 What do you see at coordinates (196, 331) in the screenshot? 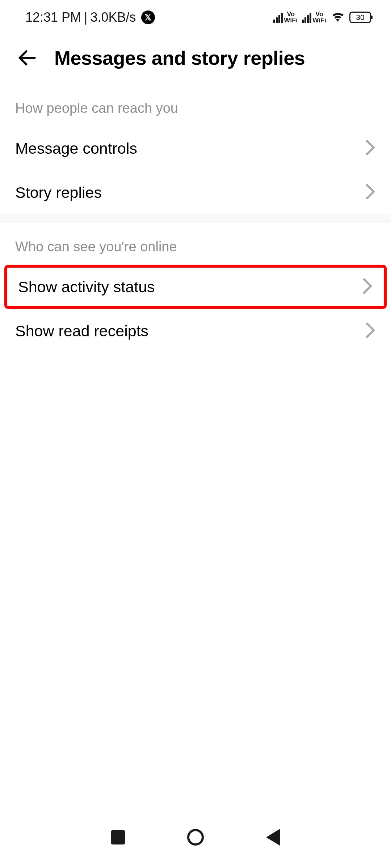
I see `row-read-receipts: Show read receipts` at bounding box center [196, 331].